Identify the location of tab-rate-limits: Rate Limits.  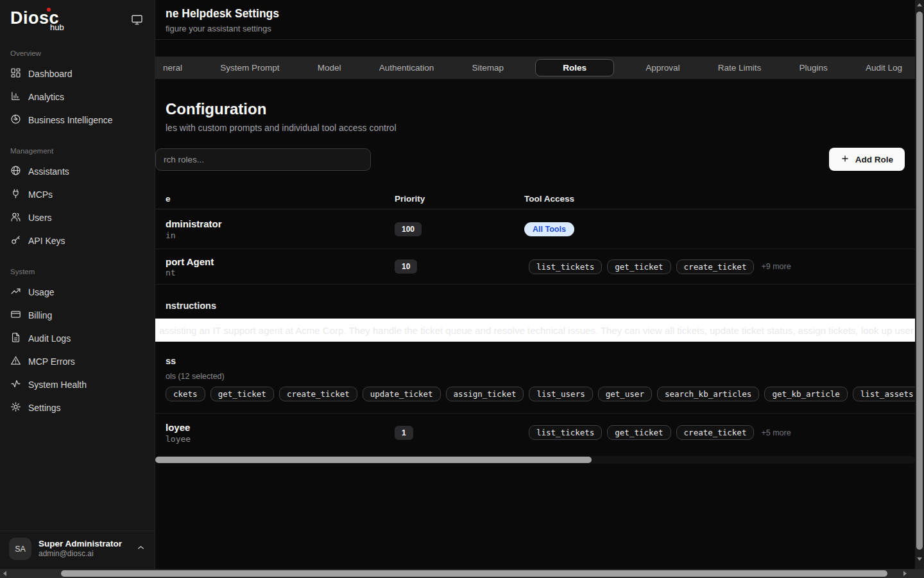
(740, 68).